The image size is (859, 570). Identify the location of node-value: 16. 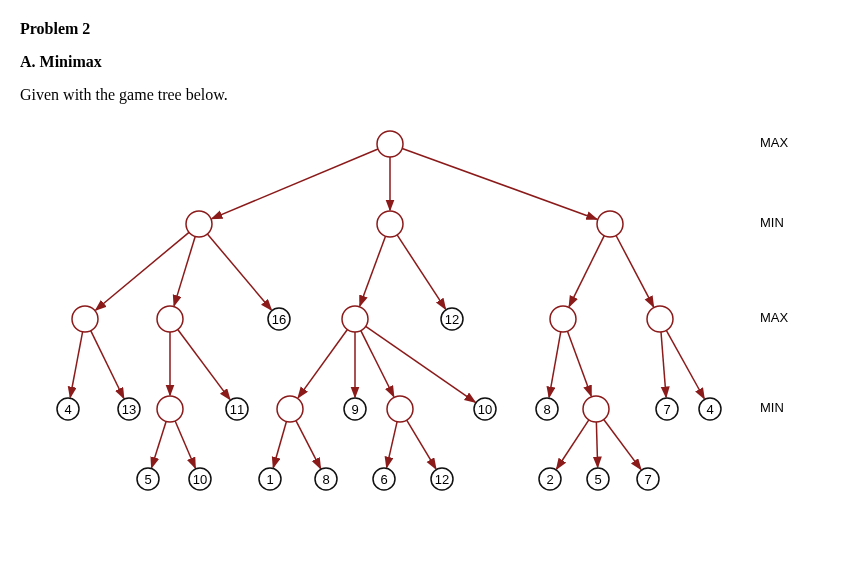
(279, 320).